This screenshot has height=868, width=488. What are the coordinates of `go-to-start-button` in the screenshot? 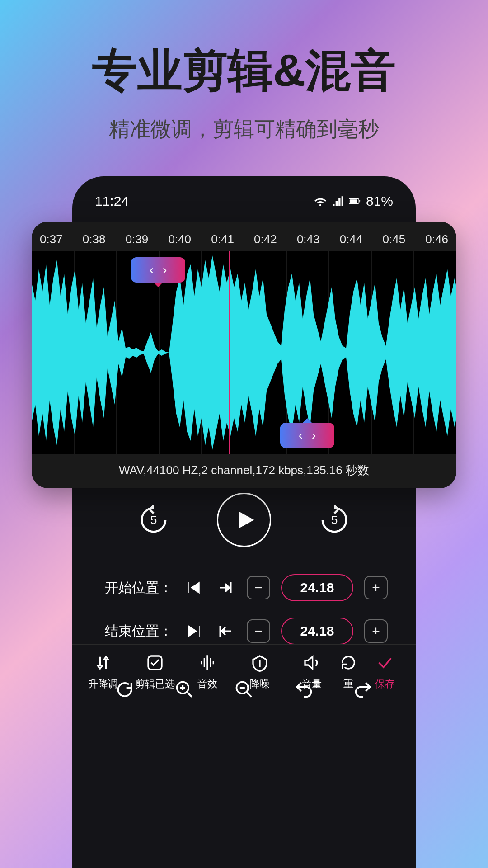 It's located at (194, 588).